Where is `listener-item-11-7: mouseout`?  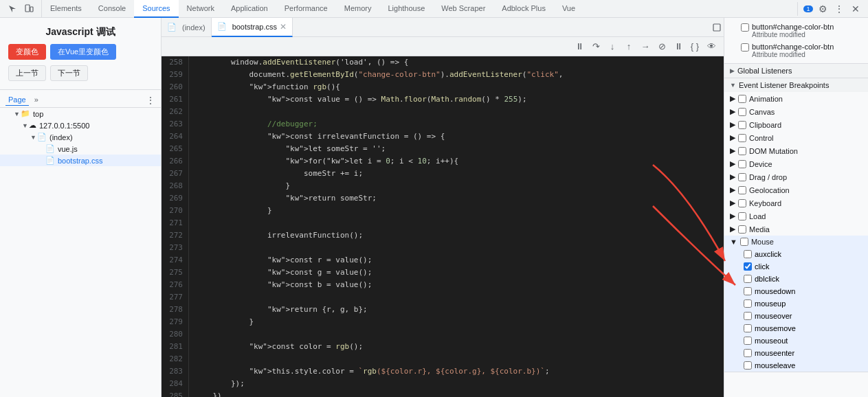 listener-item-11-7: mouseout is located at coordinates (796, 341).